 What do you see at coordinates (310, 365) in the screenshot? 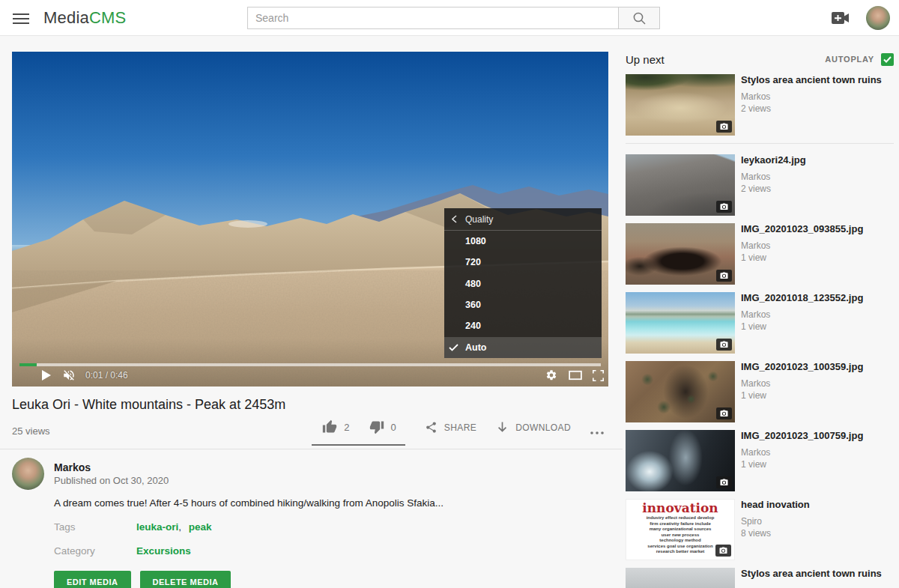
I see `progress-bar` at bounding box center [310, 365].